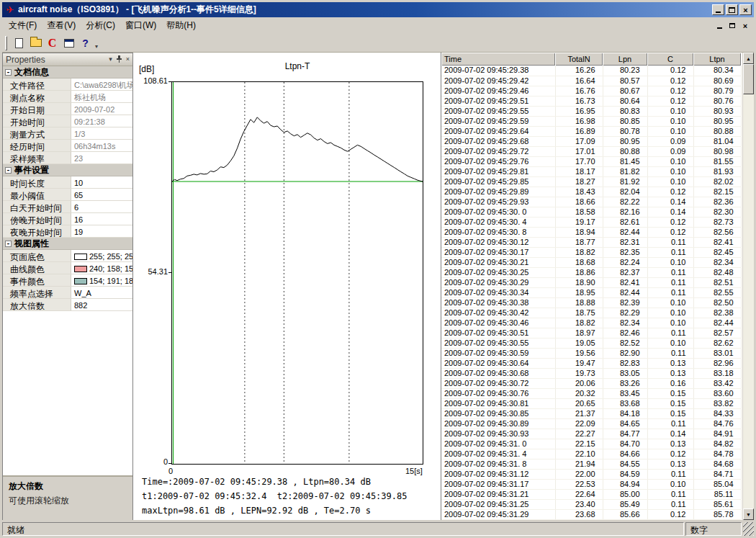 The height and width of the screenshot is (538, 756). What do you see at coordinates (591, 313) in the screenshot?
I see `table-row: 2009-07-02 09:45:30.4218.7582.290.1082.3…` at bounding box center [591, 313].